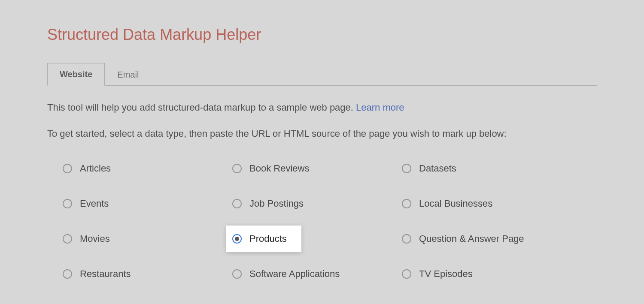 The image size is (644, 304). Describe the element at coordinates (465, 239) in the screenshot. I see `option-qa-page: Question & Answer Page` at that location.